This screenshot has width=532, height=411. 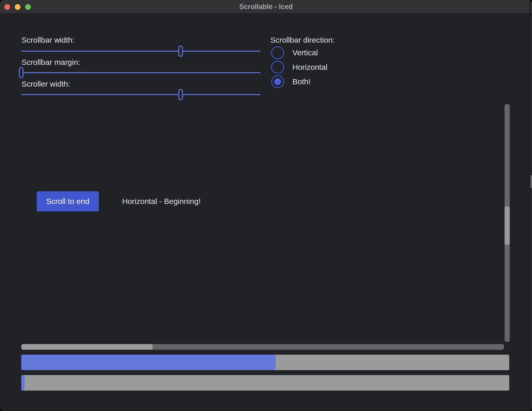 I want to click on horizontal-scrollbar-thumb, so click(x=87, y=347).